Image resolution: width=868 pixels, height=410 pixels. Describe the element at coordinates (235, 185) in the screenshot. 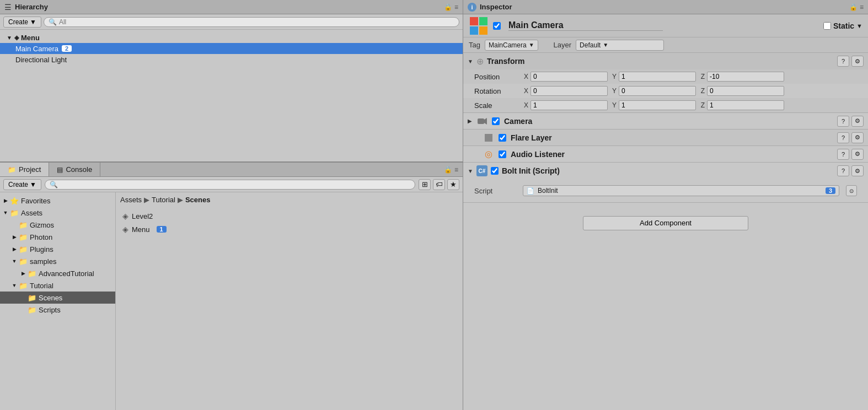

I see `project-search-input` at that location.